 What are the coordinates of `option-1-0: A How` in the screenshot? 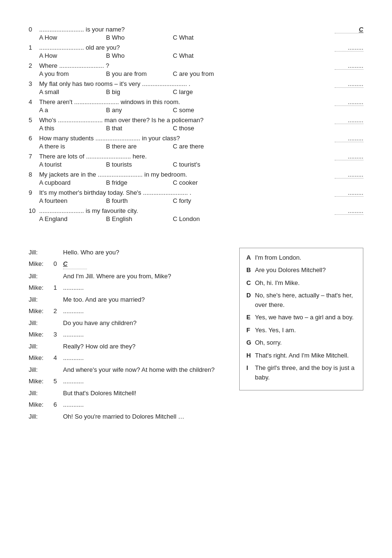 It's located at (65, 55).